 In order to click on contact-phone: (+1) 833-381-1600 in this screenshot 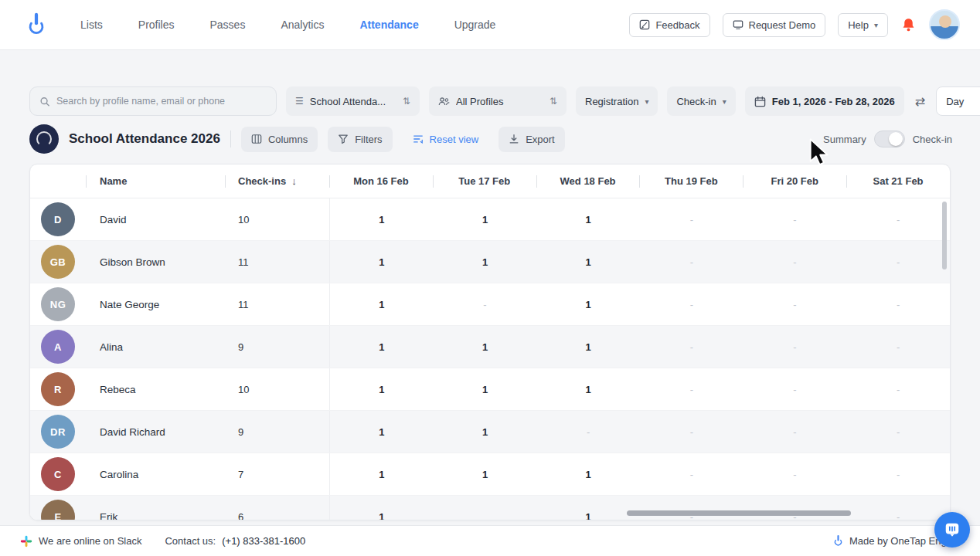, I will do `click(264, 541)`.